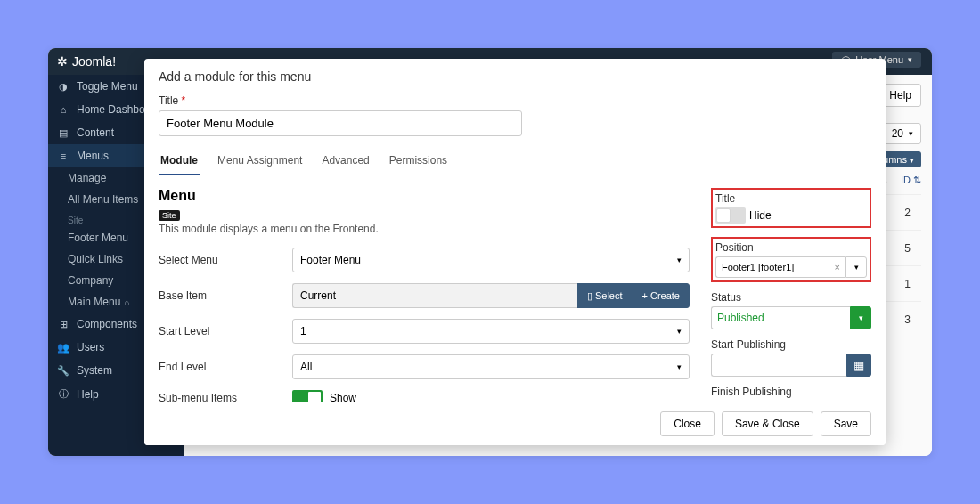 This screenshot has height=504, width=980. Describe the element at coordinates (791, 248) in the screenshot. I see `position-label: Position` at that location.